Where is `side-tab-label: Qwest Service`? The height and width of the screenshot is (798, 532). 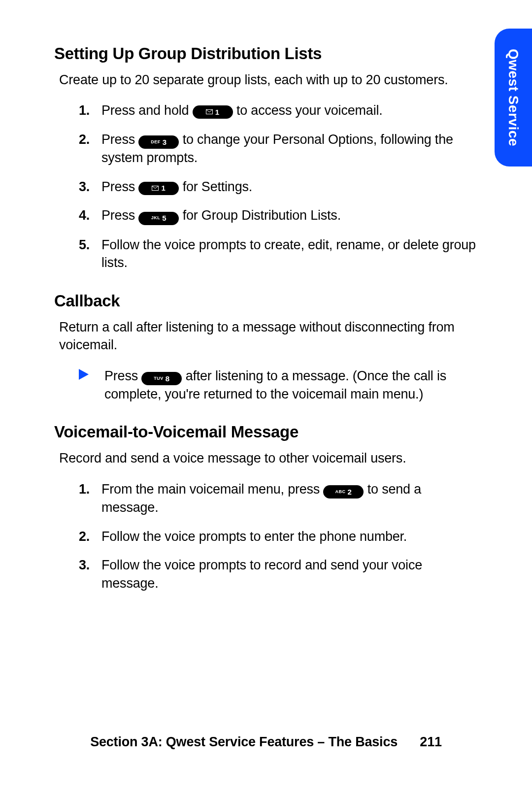
side-tab-label: Qwest Service is located at coordinates (513, 98).